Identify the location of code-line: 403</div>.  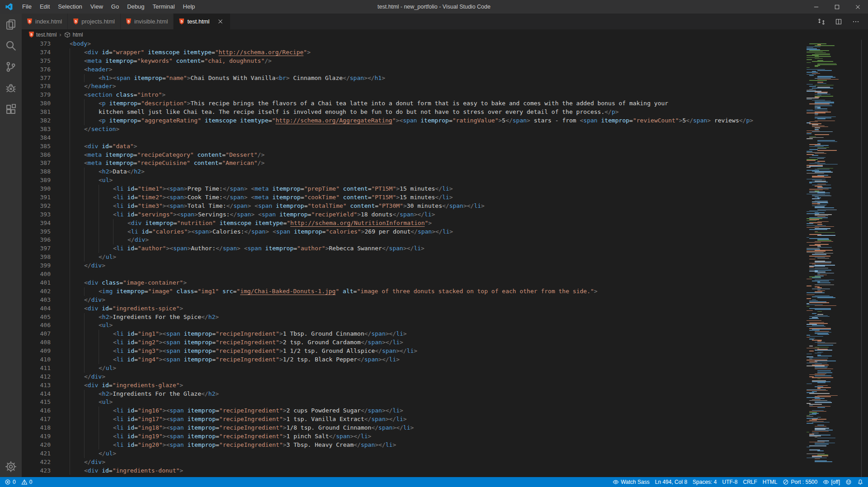
(445, 300).